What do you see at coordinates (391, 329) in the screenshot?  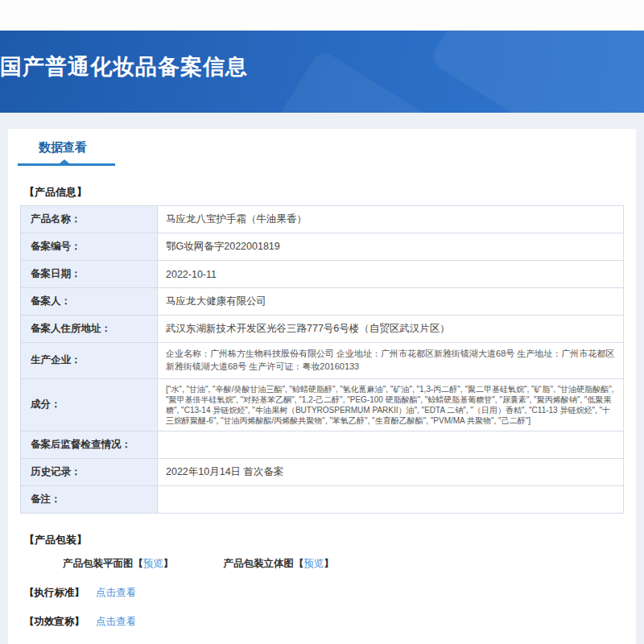 I see `row-value-registrant-address: 武汉东湖新技术开发区光谷三路777号6号楼（自贸区武汉片区）` at bounding box center [391, 329].